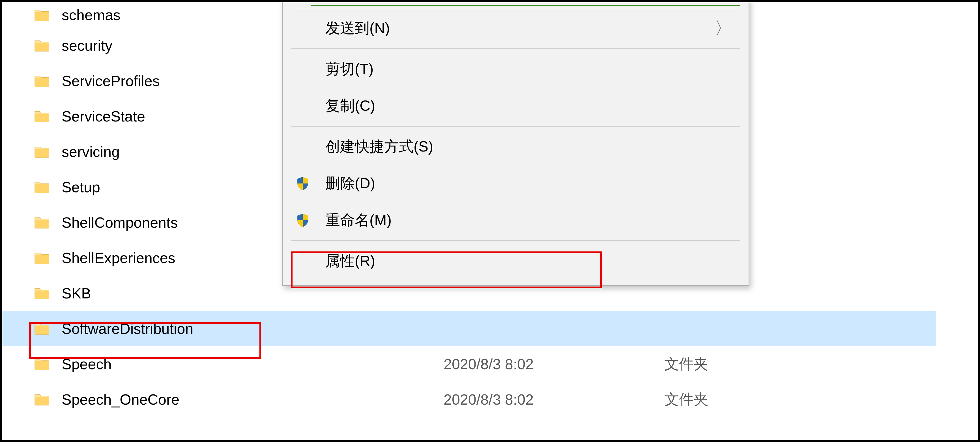 This screenshot has height=442, width=980. What do you see at coordinates (527, 147) in the screenshot?
I see `menu-label: 创建快捷方式(S)` at bounding box center [527, 147].